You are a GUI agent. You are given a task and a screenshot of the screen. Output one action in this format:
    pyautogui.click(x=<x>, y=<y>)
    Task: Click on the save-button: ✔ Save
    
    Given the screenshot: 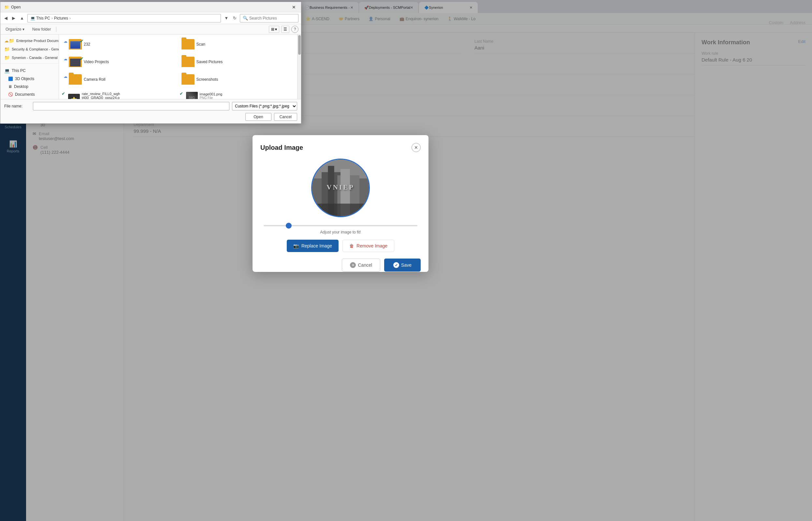 What is the action you would take?
    pyautogui.click(x=402, y=265)
    